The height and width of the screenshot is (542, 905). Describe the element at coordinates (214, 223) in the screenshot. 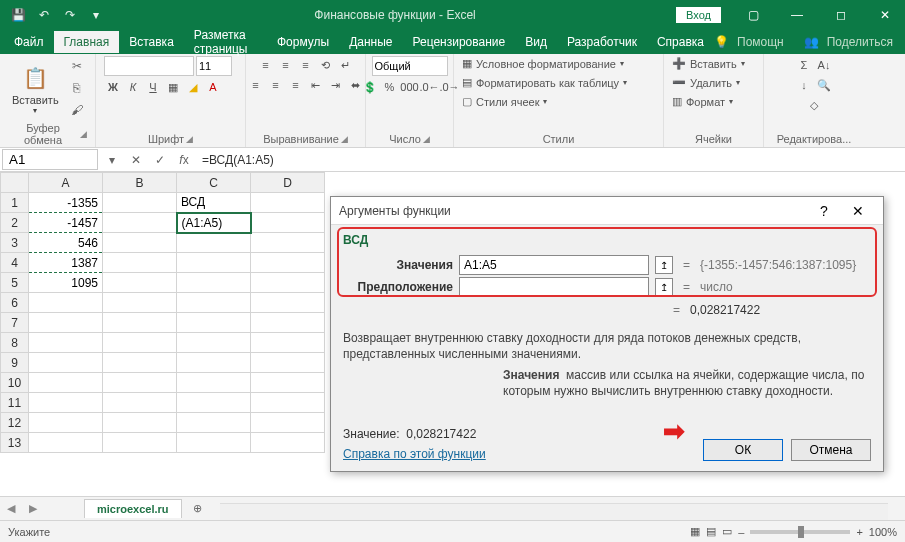

I see `cell: (A1:A5)` at that location.